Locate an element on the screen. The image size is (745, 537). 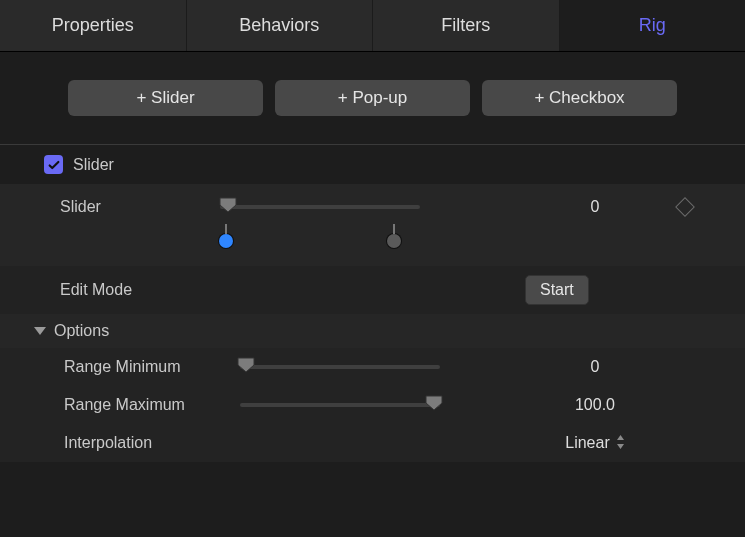
widget-title: Slider is located at coordinates (94, 165).